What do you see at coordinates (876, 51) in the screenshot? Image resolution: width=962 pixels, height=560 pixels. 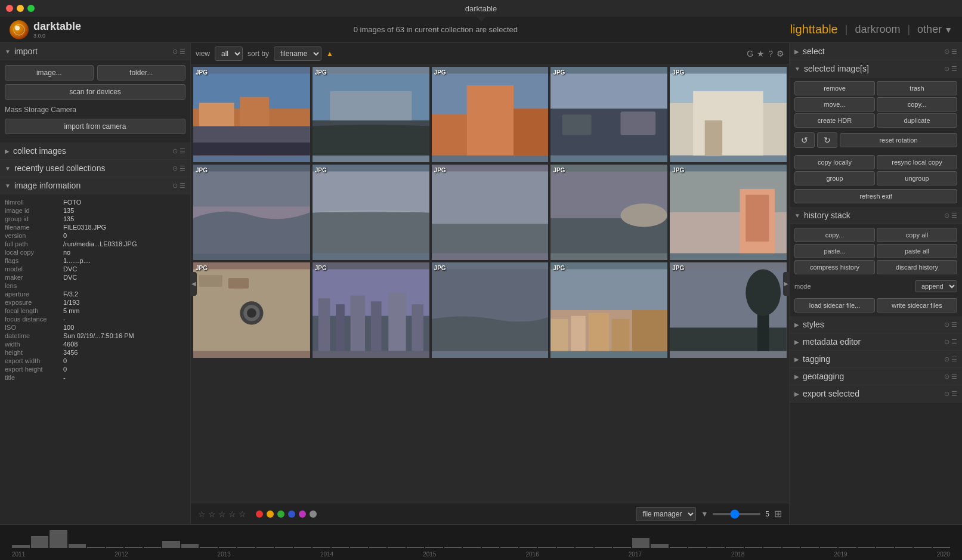 I see `select-header: ▶ select ⊙ ☰` at bounding box center [876, 51].